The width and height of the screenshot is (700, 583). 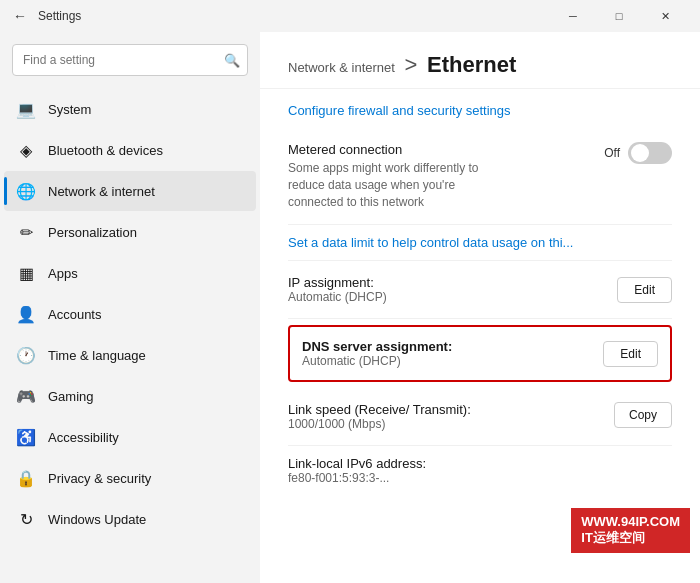 I want to click on link-speed-info: Link speed (Receive/ Transmit): 1000/100…, so click(x=443, y=416).